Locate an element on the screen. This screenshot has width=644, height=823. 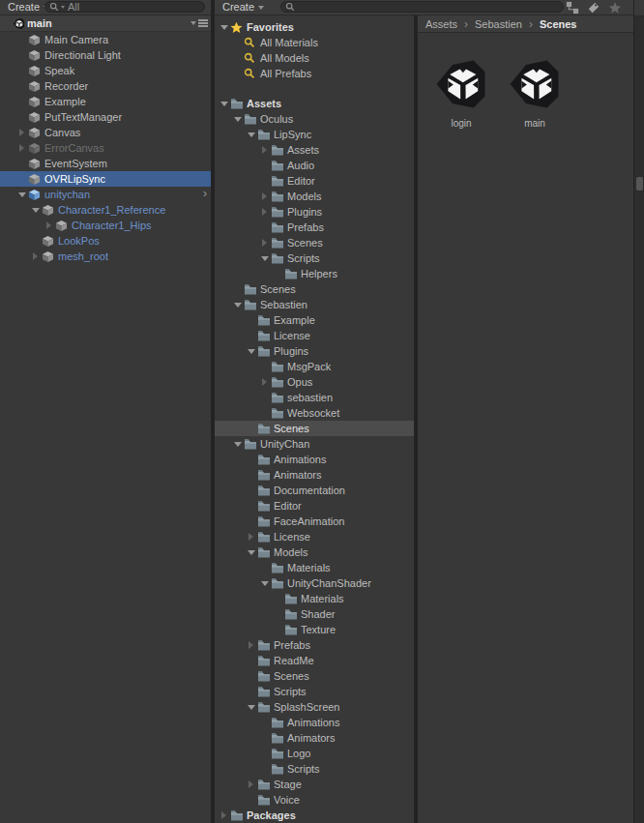
tree-row: Opus is located at coordinates (314, 382).